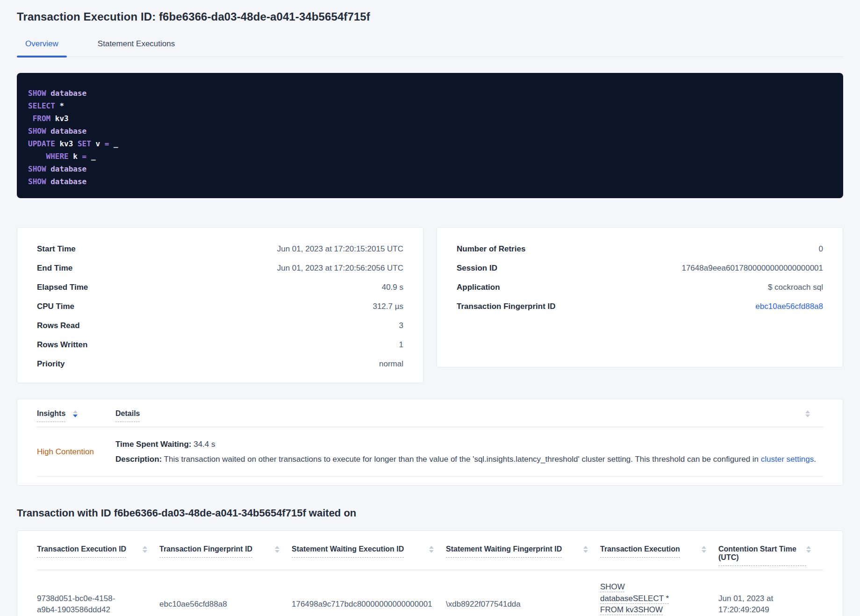 The width and height of the screenshot is (860, 616). I want to click on insights-table-header: Insights Details, so click(430, 416).